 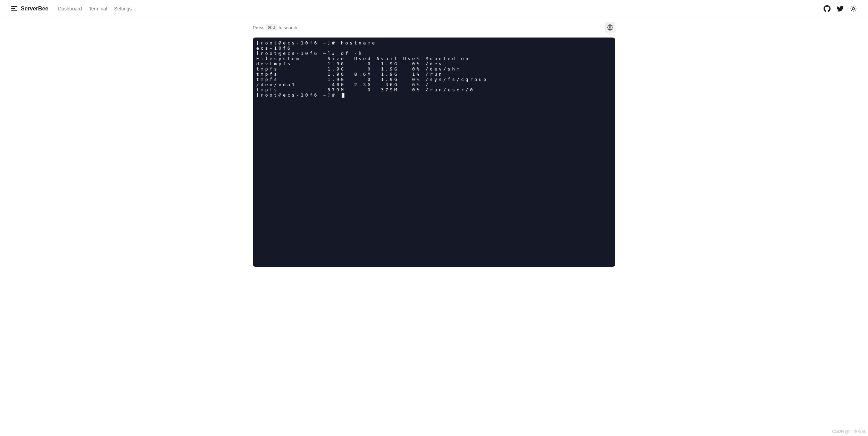 What do you see at coordinates (70, 9) in the screenshot?
I see `nav-dashboard: Dashboard` at bounding box center [70, 9].